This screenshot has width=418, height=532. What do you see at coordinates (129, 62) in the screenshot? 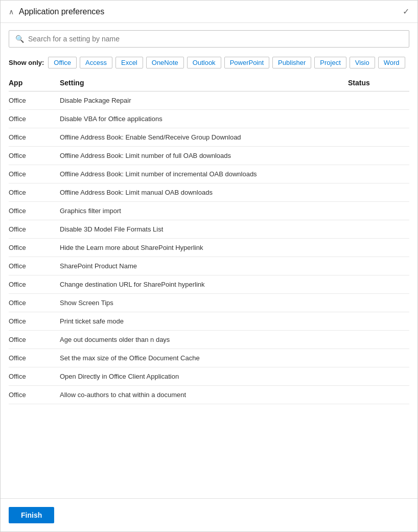
I see `filter-btn-excel: Excel` at bounding box center [129, 62].